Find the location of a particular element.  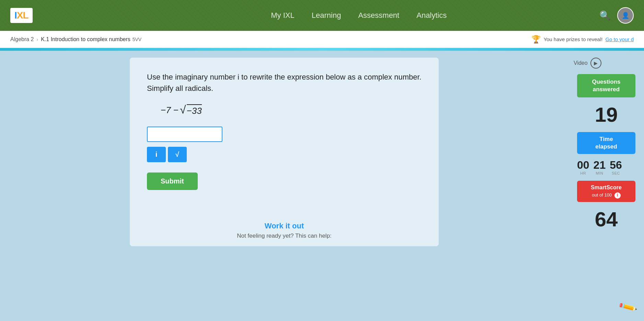

top-navigation: IXL My IXL Learning Assessment Analytics… is located at coordinates (322, 15).